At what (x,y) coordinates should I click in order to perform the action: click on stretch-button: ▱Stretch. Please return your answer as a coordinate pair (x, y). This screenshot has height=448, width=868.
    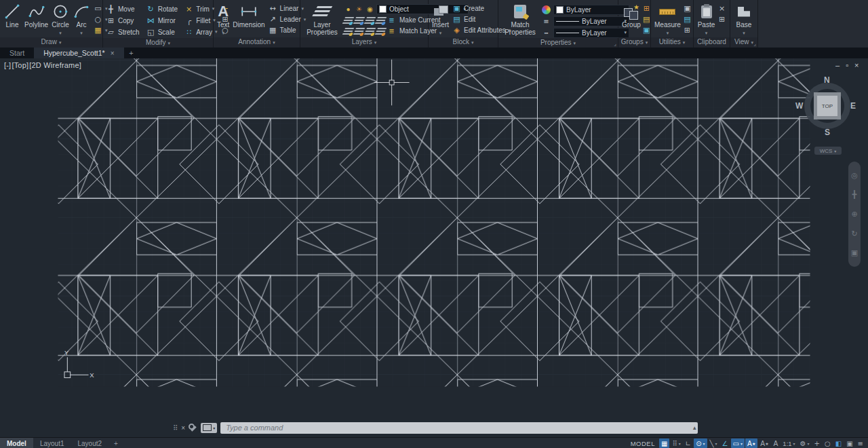
    Looking at the image, I should click on (123, 32).